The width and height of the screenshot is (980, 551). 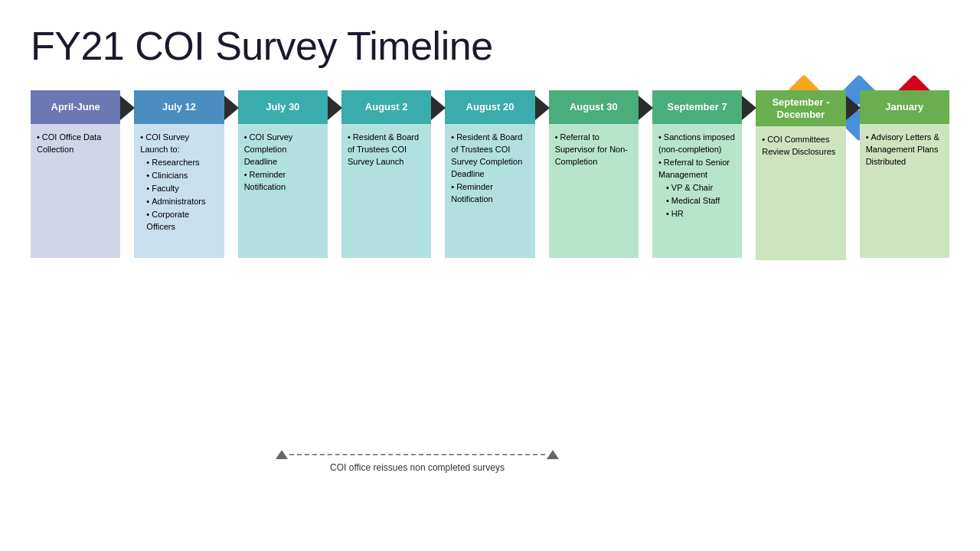 What do you see at coordinates (801, 109) in the screenshot?
I see `timeline-header-col-8: September - December` at bounding box center [801, 109].